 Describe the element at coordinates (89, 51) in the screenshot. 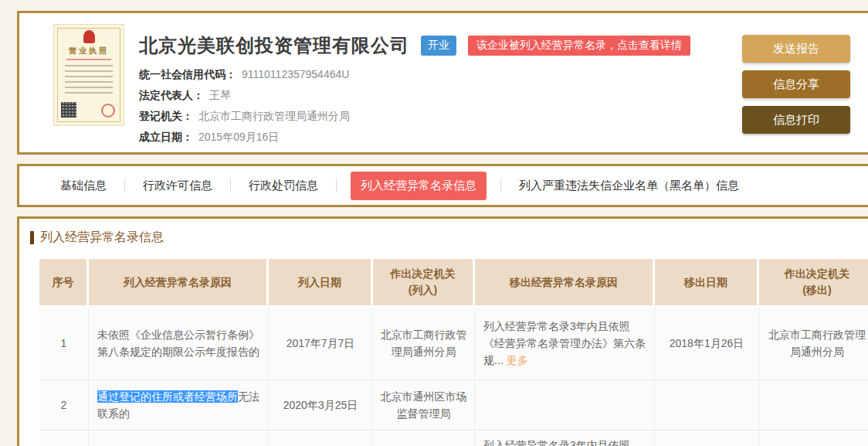

I see `license-title: 营业执照` at that location.